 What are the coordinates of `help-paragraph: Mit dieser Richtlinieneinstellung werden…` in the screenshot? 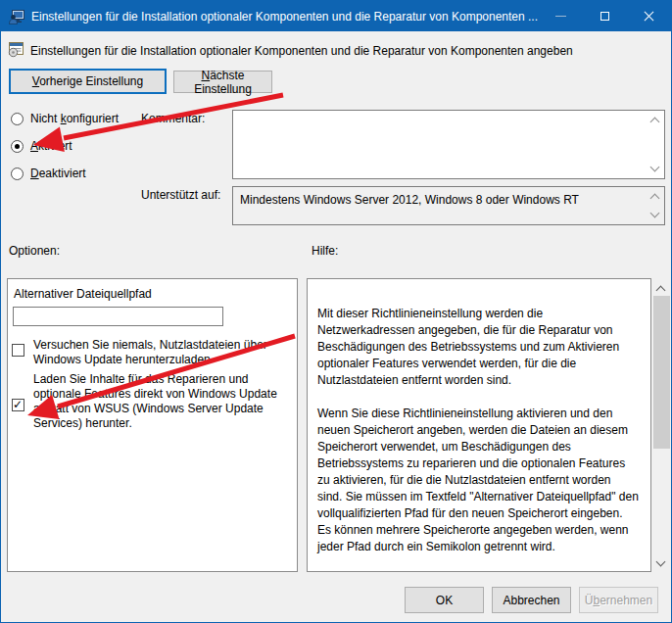 It's located at (478, 347).